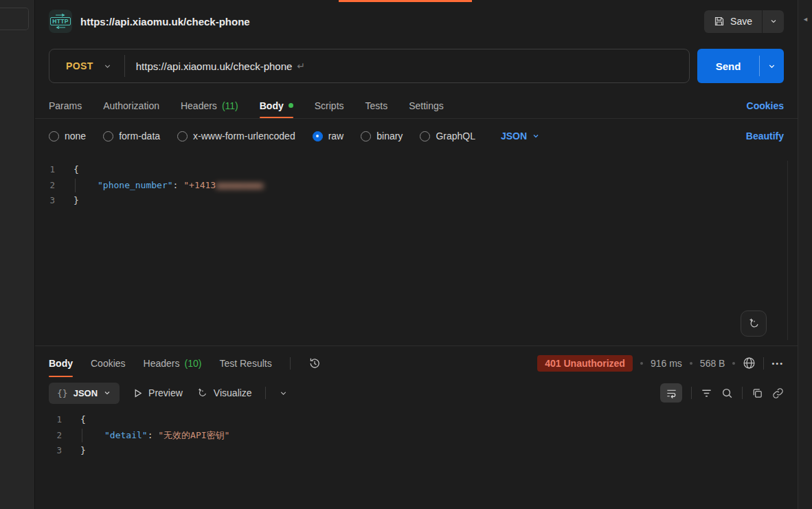 The image size is (812, 509). Describe the element at coordinates (18, 254) in the screenshot. I see `left-sidebar` at that location.